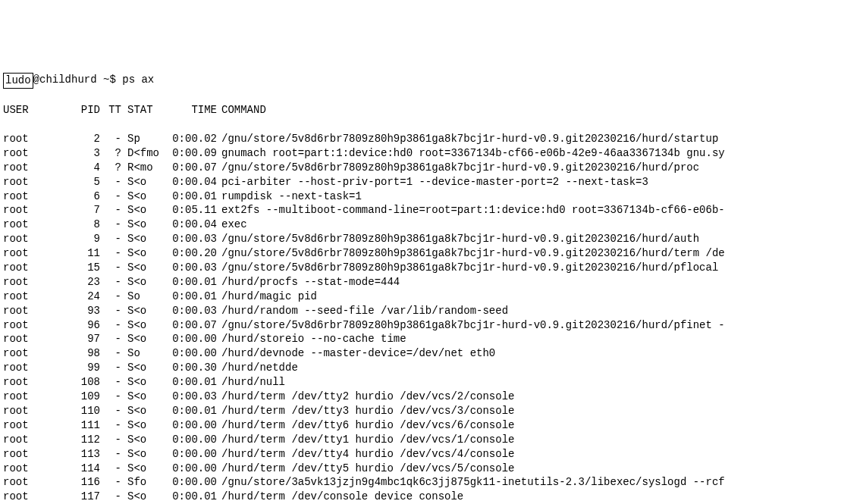  What do you see at coordinates (420, 239) in the screenshot?
I see `process-row: root9-S<o0:00.03/gnu/store/5v8d6rbr7809z…` at bounding box center [420, 239].